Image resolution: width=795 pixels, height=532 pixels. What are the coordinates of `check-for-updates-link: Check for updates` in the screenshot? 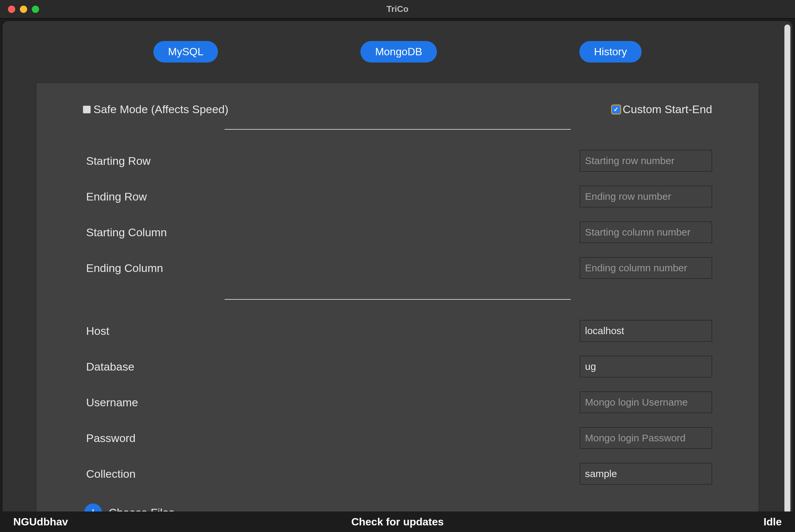 It's located at (397, 522).